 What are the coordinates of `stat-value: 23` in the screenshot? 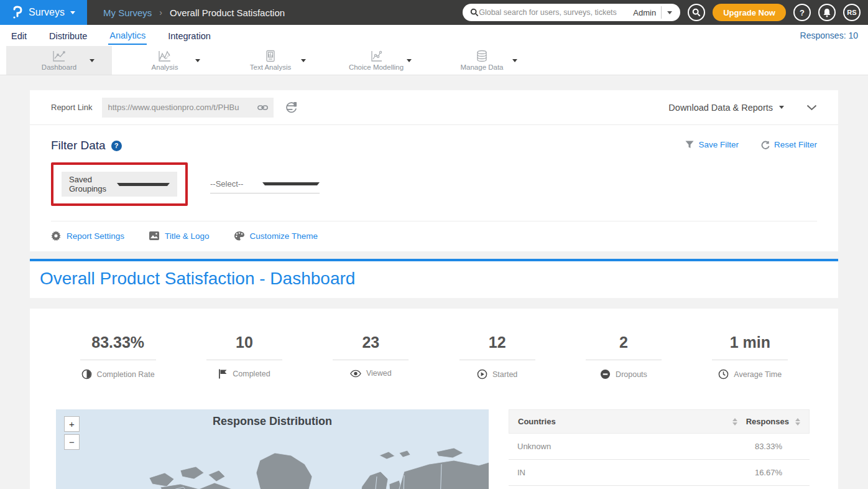 It's located at (371, 342).